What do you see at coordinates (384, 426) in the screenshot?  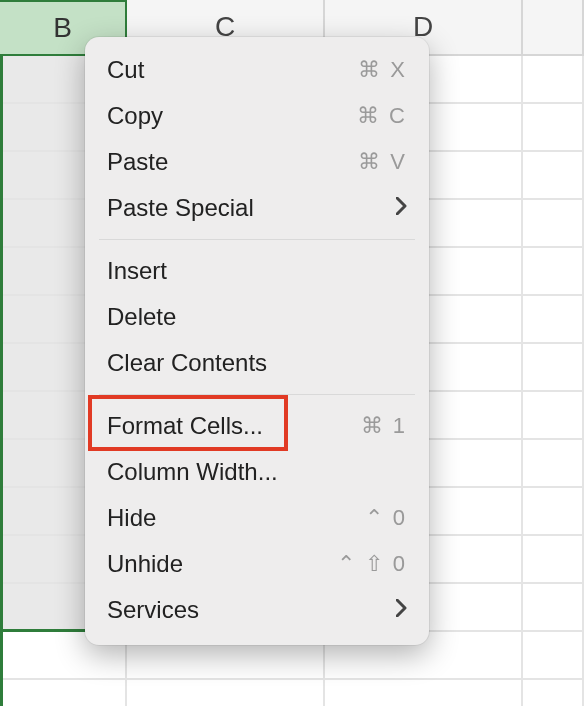 I see `menu-item-shortcut: ⌘ 1` at bounding box center [384, 426].